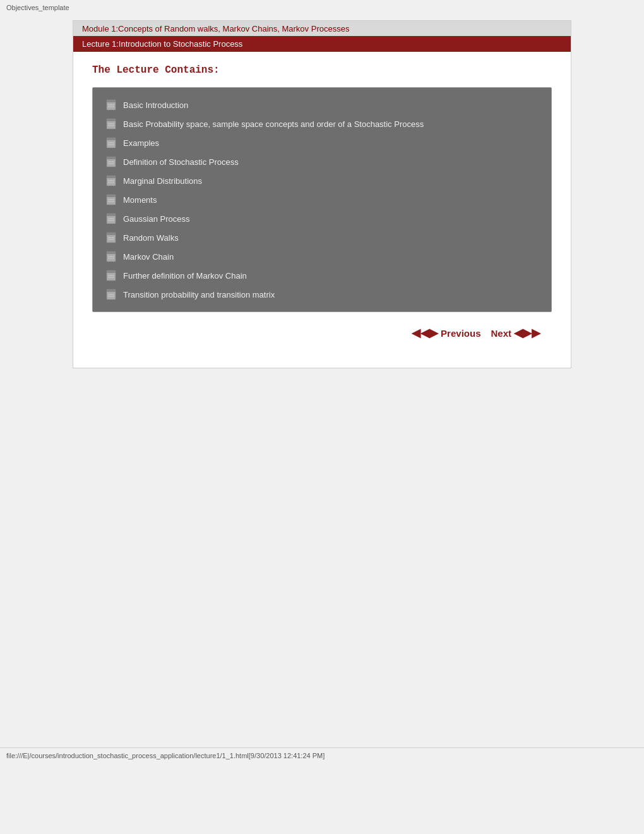 The image size is (644, 834). Describe the element at coordinates (322, 257) in the screenshot. I see `topic-item: Markov Chain` at that location.